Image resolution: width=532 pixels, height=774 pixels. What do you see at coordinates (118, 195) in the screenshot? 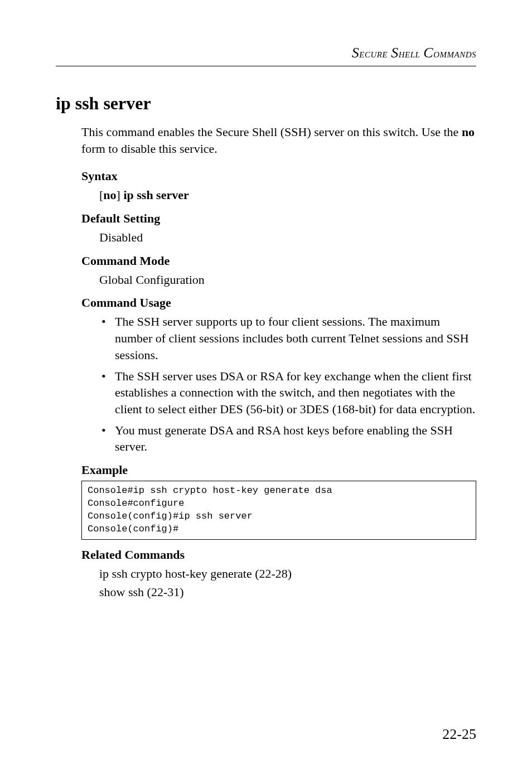
I see `syntax-close-bracket: ]` at bounding box center [118, 195].